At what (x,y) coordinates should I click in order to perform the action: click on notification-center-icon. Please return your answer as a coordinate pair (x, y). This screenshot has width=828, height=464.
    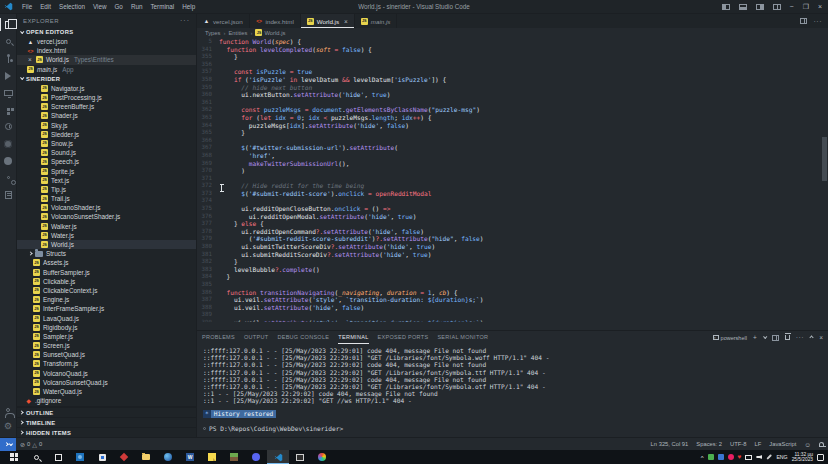
    Looking at the image, I should click on (820, 458).